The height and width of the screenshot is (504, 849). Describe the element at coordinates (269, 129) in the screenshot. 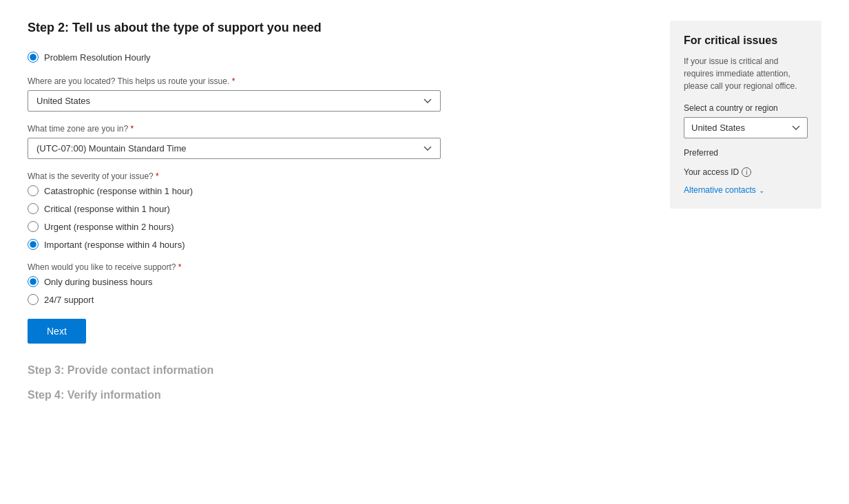

I see `timezone-label: What time zone are you in? *` at that location.